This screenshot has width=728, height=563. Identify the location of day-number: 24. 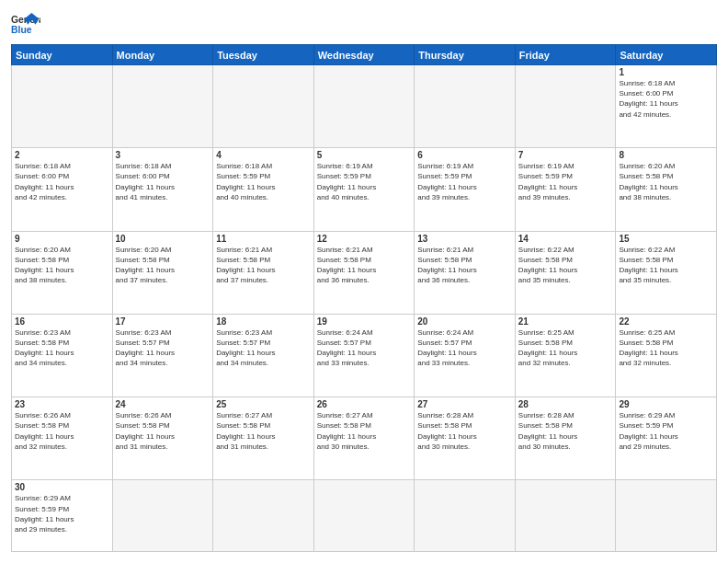
(164, 405).